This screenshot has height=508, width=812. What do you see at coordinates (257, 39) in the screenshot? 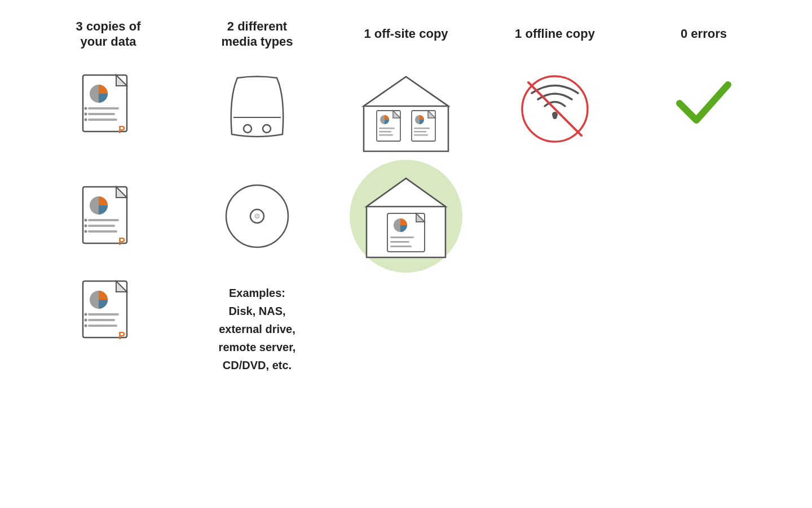
I see `col-media: 2 different media types` at bounding box center [257, 39].